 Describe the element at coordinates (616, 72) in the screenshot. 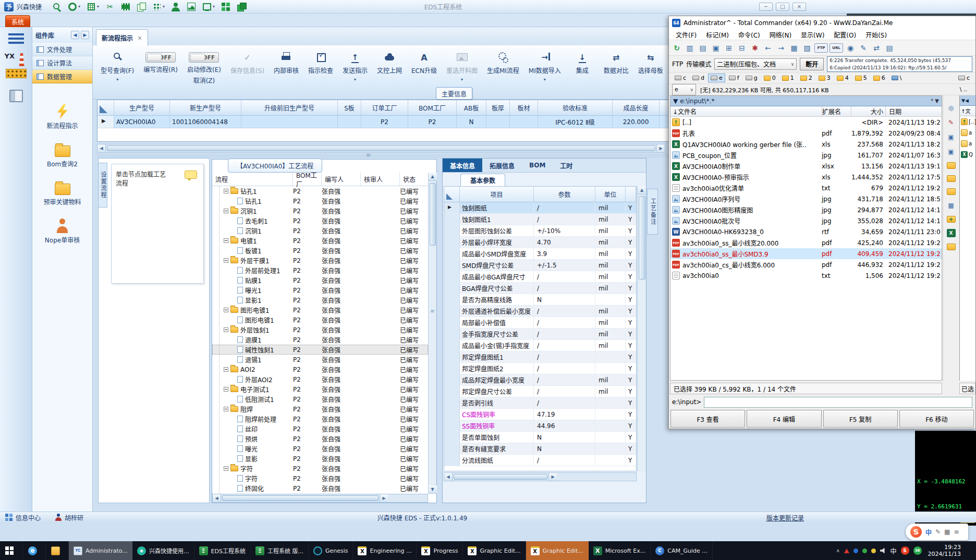

I see `ribbon-button: 数据对比 ▾` at that location.